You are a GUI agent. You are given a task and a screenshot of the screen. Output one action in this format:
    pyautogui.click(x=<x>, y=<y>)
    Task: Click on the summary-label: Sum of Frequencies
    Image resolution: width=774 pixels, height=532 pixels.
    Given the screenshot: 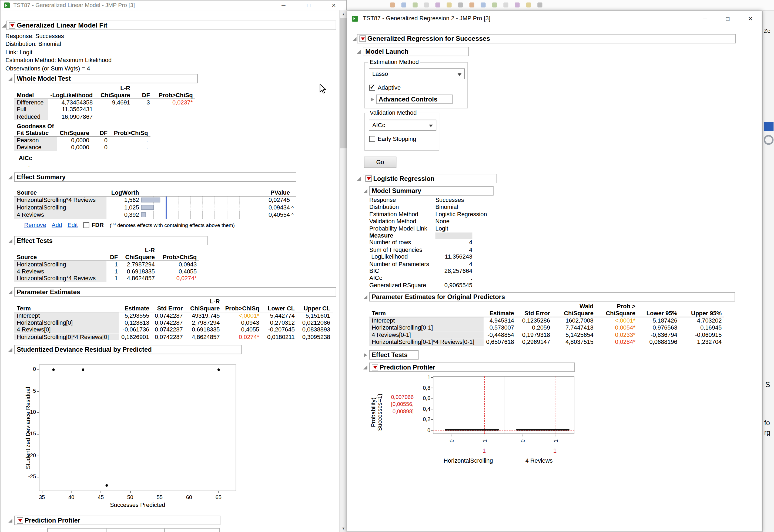 What is the action you would take?
    pyautogui.click(x=402, y=250)
    